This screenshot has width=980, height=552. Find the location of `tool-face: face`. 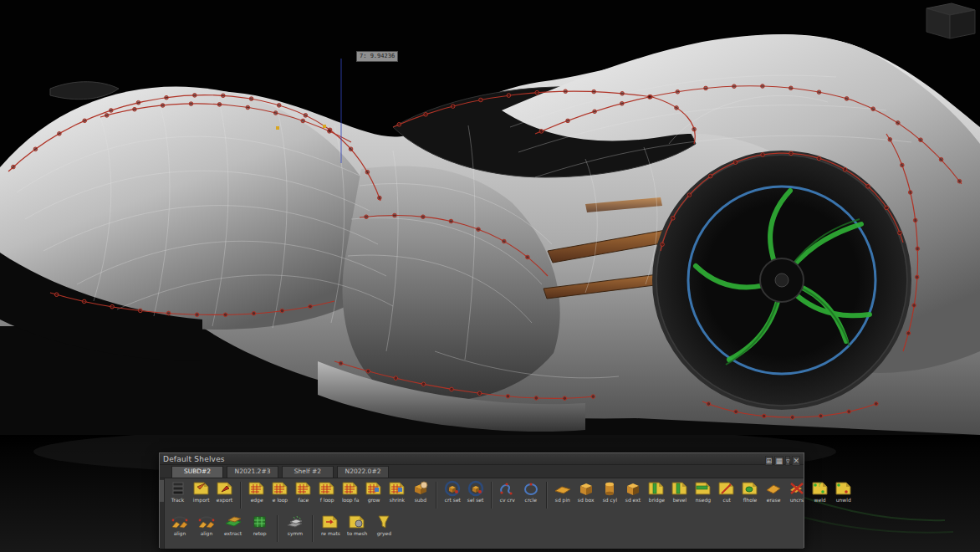

tool-face: face is located at coordinates (304, 492).